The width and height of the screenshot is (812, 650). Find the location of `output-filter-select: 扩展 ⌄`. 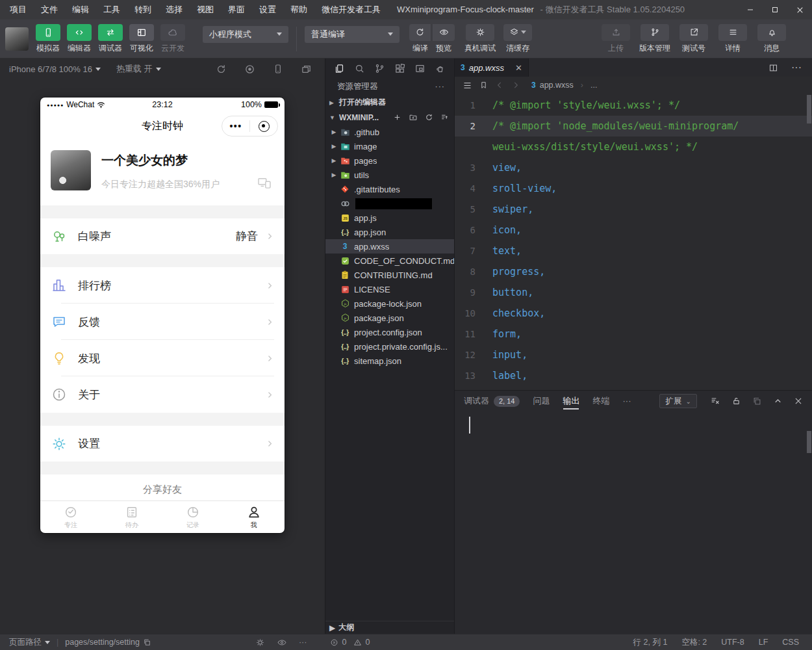

output-filter-select: 扩展 ⌄ is located at coordinates (678, 401).